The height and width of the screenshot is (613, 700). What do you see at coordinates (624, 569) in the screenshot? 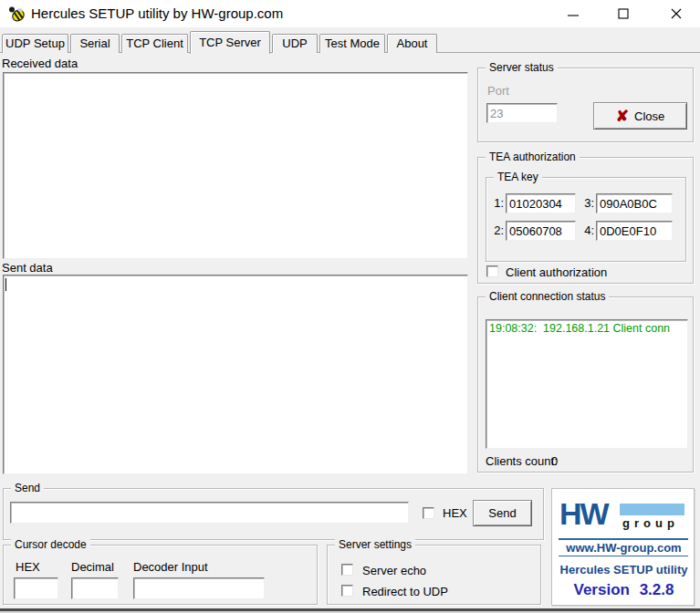
I see `logo-app-name: Hercules SETUP utility` at bounding box center [624, 569].